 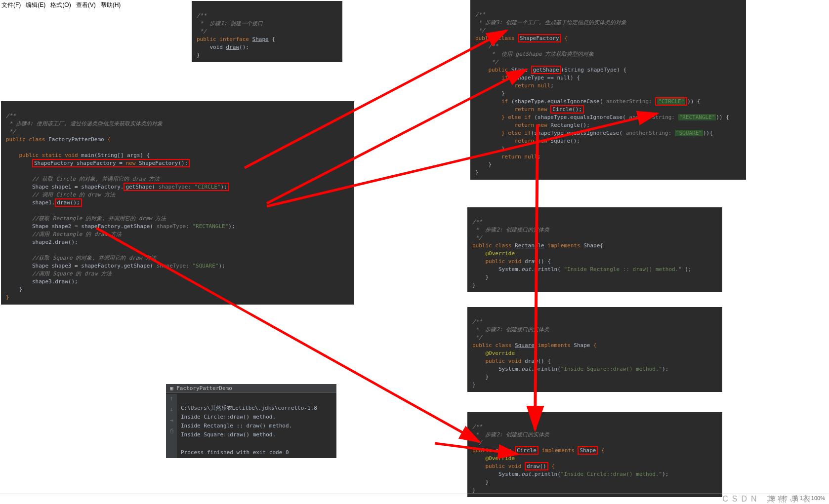 I want to click on code-panel-circle: /** * 步骤2: 创建接口的实体类 */ public class Circ…, so click(x=595, y=455).